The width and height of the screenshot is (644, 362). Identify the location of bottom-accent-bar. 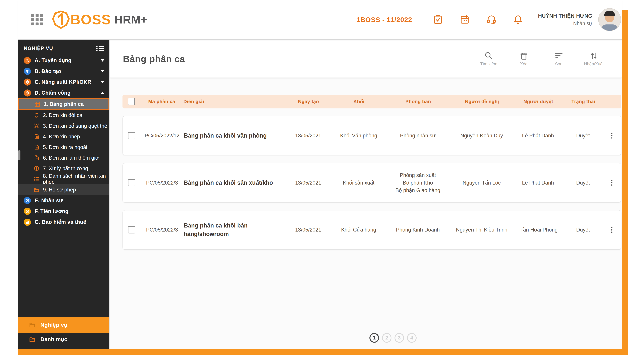
(320, 352).